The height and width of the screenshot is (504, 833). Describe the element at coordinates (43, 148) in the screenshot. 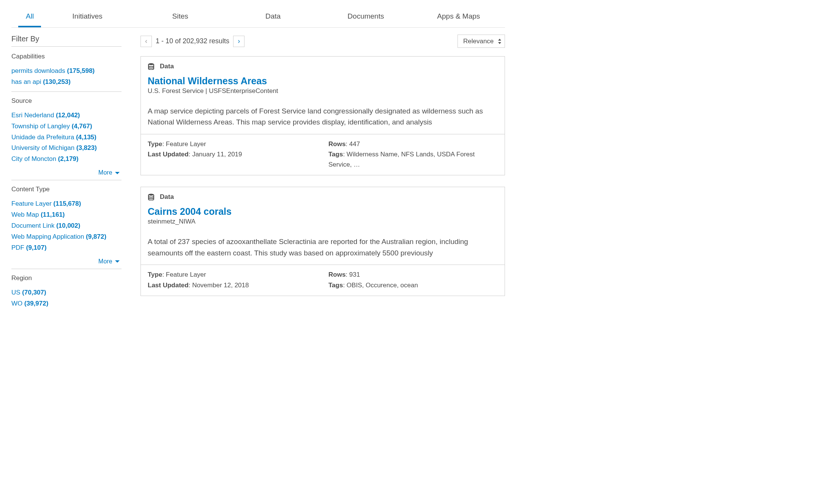

I see `filter-link-label: University of Michigan` at that location.